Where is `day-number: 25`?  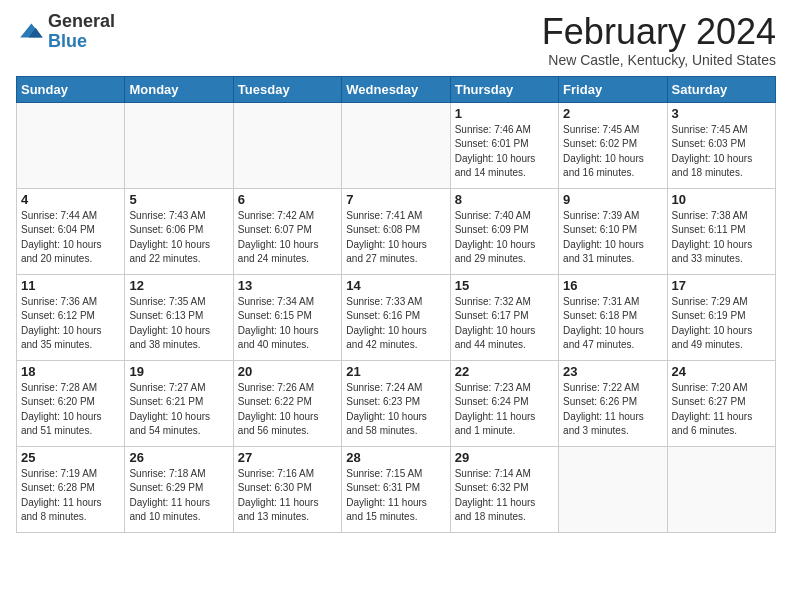
day-number: 25 is located at coordinates (70, 458).